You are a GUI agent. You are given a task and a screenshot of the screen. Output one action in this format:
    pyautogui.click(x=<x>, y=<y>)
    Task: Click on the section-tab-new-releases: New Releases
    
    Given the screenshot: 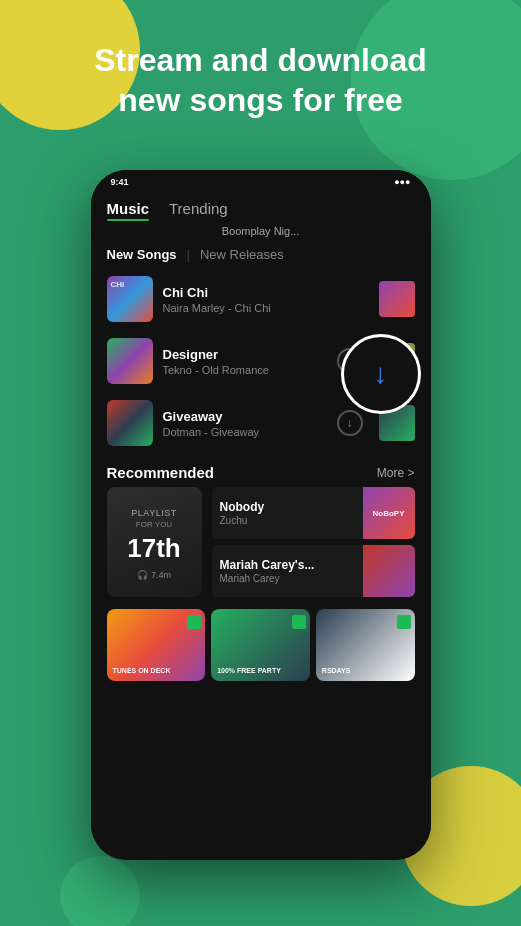 What is the action you would take?
    pyautogui.click(x=242, y=254)
    